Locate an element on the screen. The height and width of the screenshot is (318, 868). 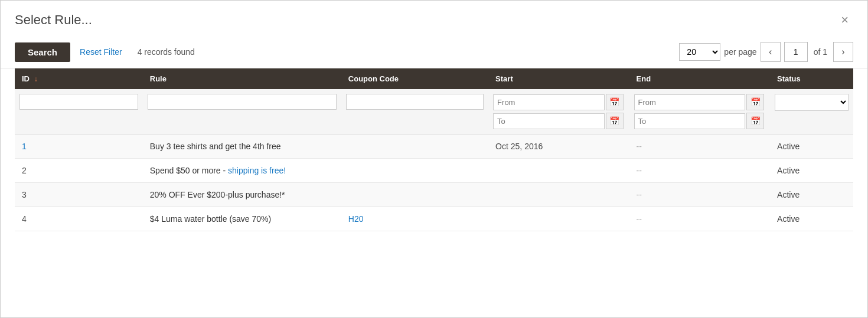
filter-start-date: 📅 📅 is located at coordinates (559, 112).